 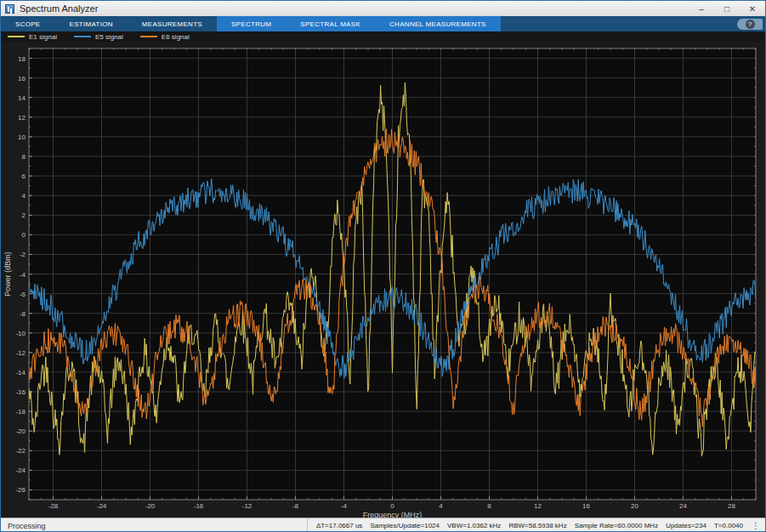 I want to click on y-tick-label: 0, so click(x=24, y=235).